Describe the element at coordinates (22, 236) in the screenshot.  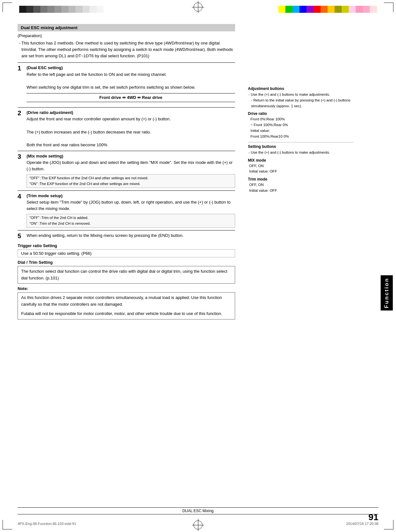
I see `step-5-number: 5` at that location.